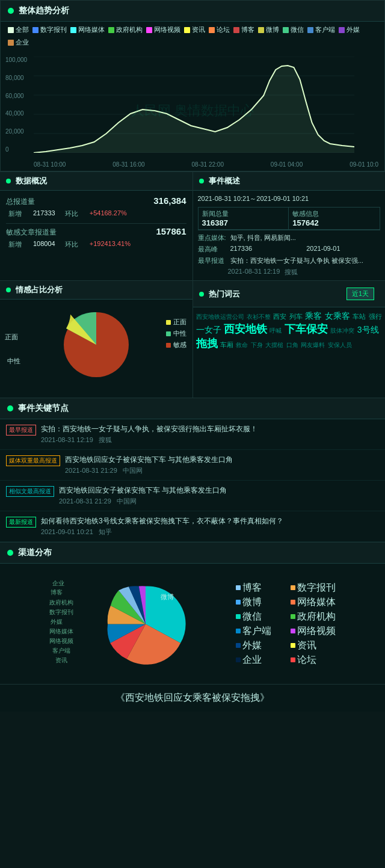 The image size is (385, 868). I want to click on node-date-max-spread: 2021-08-31 21:29, so click(91, 470).